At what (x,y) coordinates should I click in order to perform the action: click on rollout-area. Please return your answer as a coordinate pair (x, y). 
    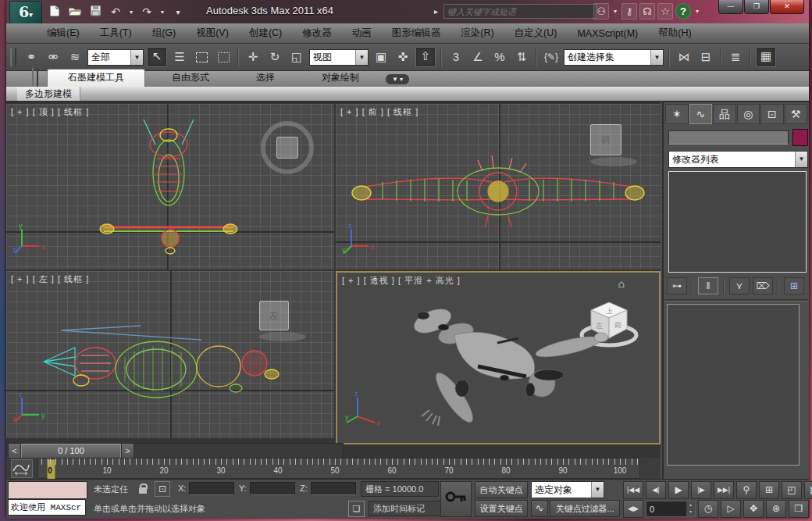
    Looking at the image, I should click on (733, 384).